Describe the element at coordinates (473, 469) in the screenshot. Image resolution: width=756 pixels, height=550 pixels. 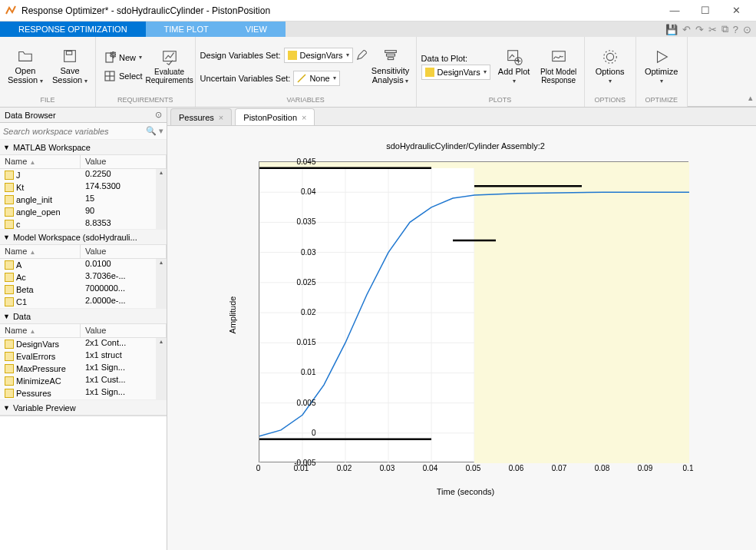
I see `x-tick-label: 0.05` at that location.